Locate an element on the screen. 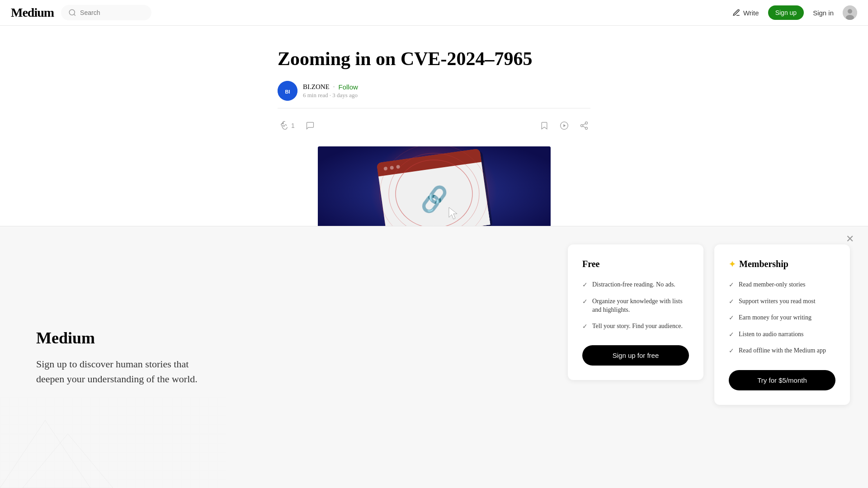  header: Medium Write Sign up Sign in is located at coordinates (434, 13).